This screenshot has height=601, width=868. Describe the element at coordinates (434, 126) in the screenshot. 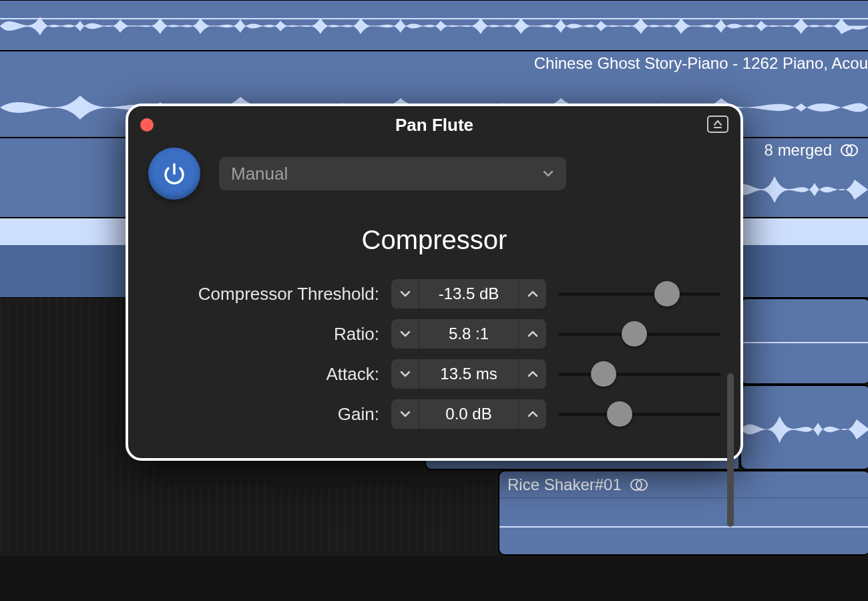

I see `panel-title: Pan Flute` at that location.